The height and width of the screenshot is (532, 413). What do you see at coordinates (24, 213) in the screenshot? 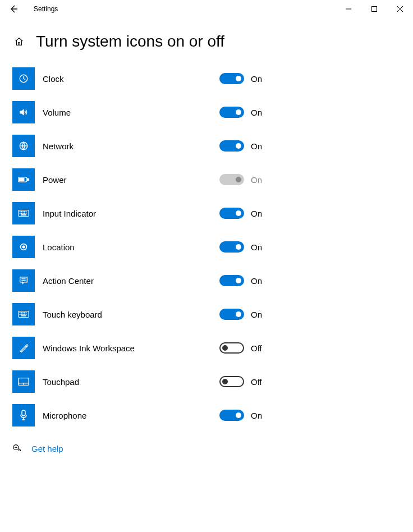
I see `input-icon-tile` at bounding box center [24, 213].